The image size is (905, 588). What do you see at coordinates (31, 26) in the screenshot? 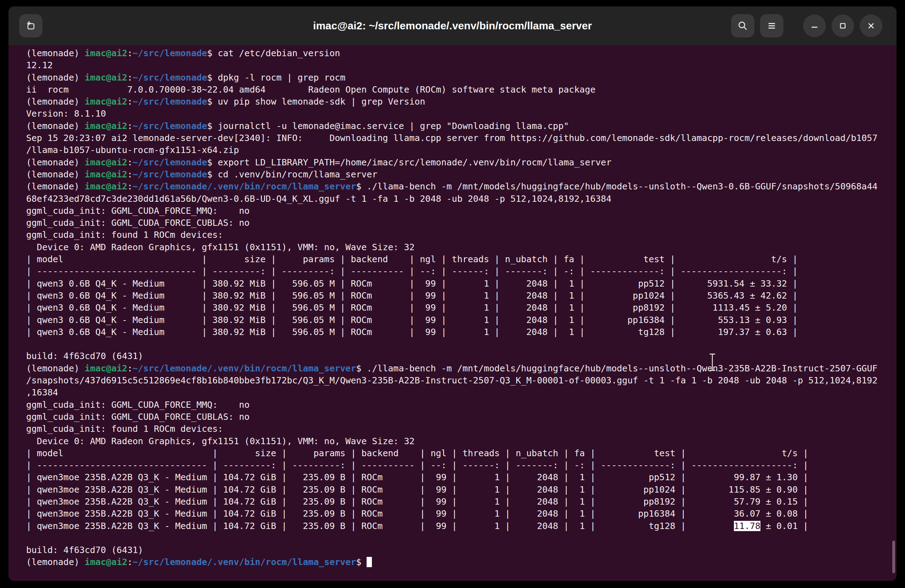
I see `new-tab-icon` at bounding box center [31, 26].